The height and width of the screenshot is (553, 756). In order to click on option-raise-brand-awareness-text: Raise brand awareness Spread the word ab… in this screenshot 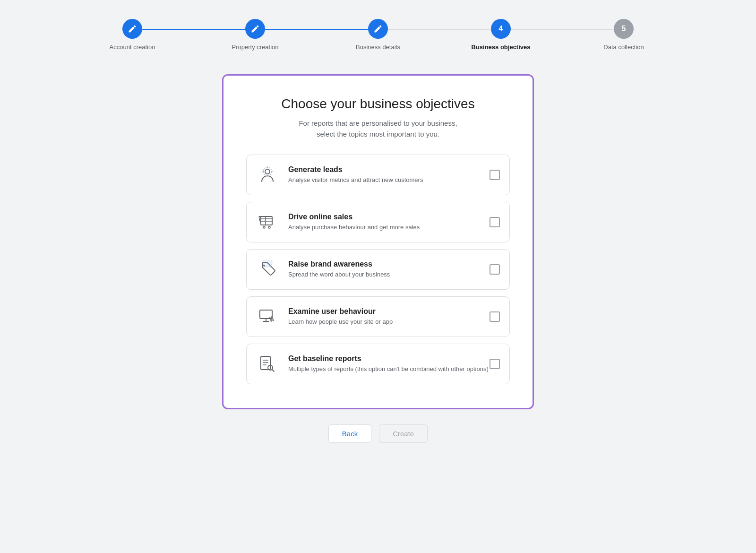, I will do `click(389, 269)`.